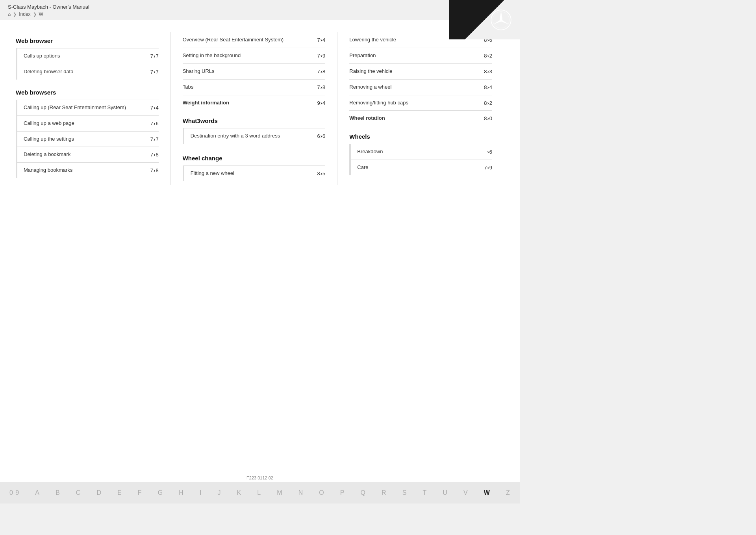 The height and width of the screenshot is (535, 756). What do you see at coordinates (254, 136) in the screenshot?
I see `what3words-group: Destination entry with a 3 word address …` at bounding box center [254, 136].